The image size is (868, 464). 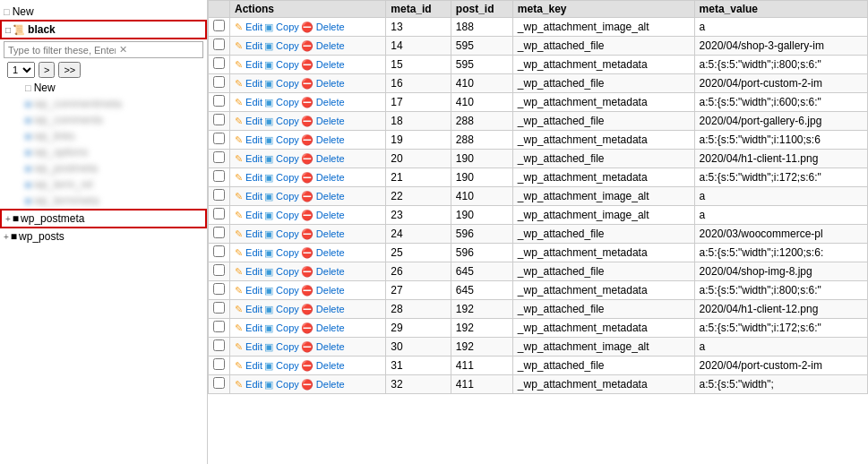 What do you see at coordinates (104, 152) in the screenshot?
I see `sidebar-table-row-4: ■ wp_options` at bounding box center [104, 152].